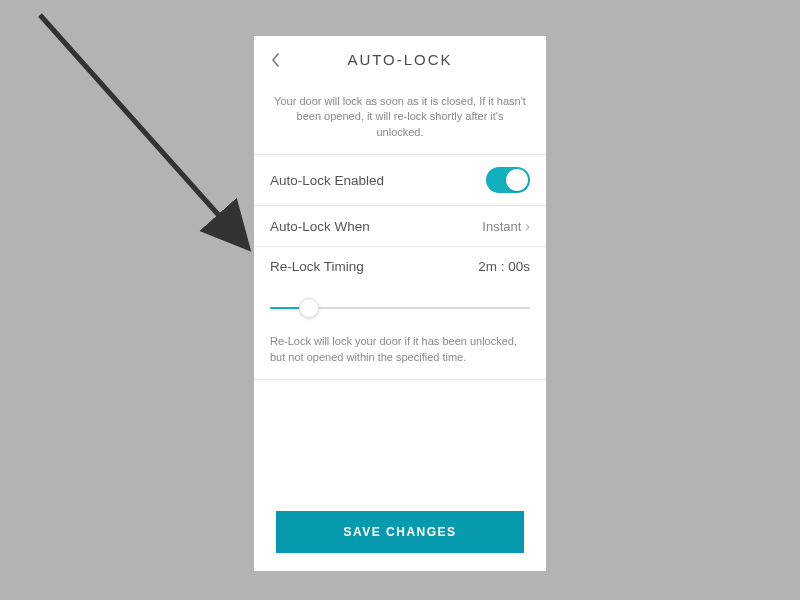 The image size is (800, 600). Describe the element at coordinates (400, 226) in the screenshot. I see `row-auto-lock-when: Auto-Lock When Instant ›` at that location.